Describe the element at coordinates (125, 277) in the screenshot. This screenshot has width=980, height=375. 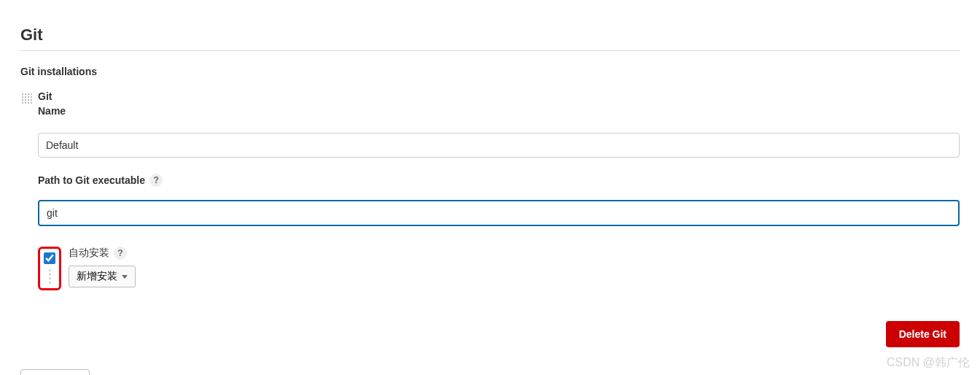
I see `chevron-down-icon` at that location.